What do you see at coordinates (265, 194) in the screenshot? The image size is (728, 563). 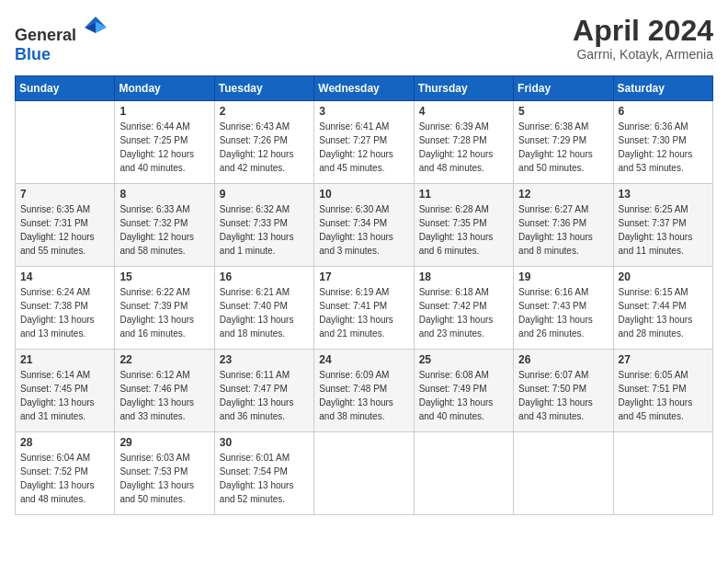 I see `day-number: 9` at bounding box center [265, 194].